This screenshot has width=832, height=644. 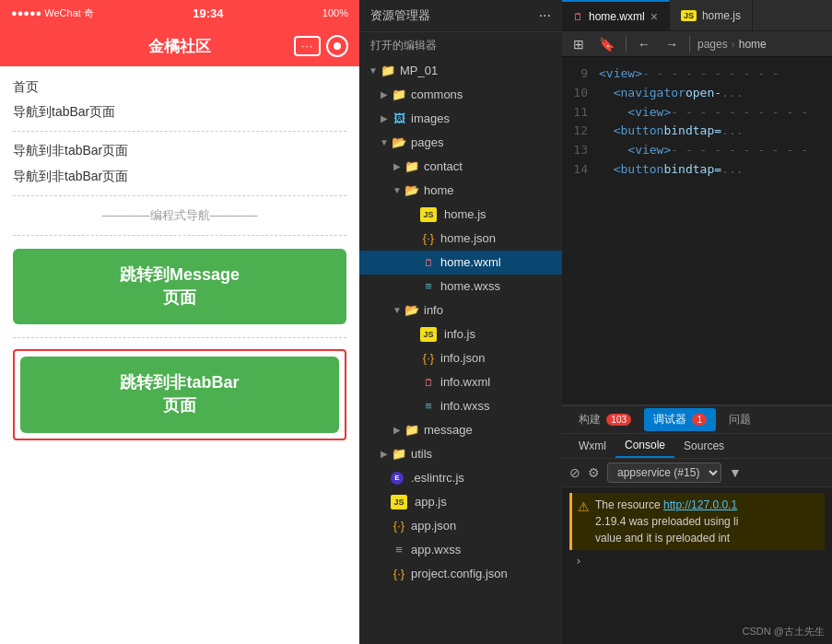 I want to click on tab-home-wxml-close: ×, so click(x=654, y=17).